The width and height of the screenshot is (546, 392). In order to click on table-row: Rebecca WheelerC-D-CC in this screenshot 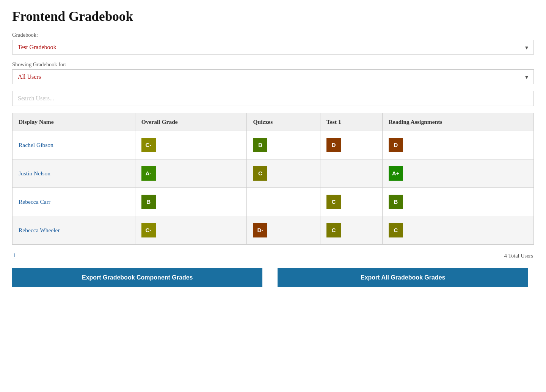, I will do `click(273, 230)`.